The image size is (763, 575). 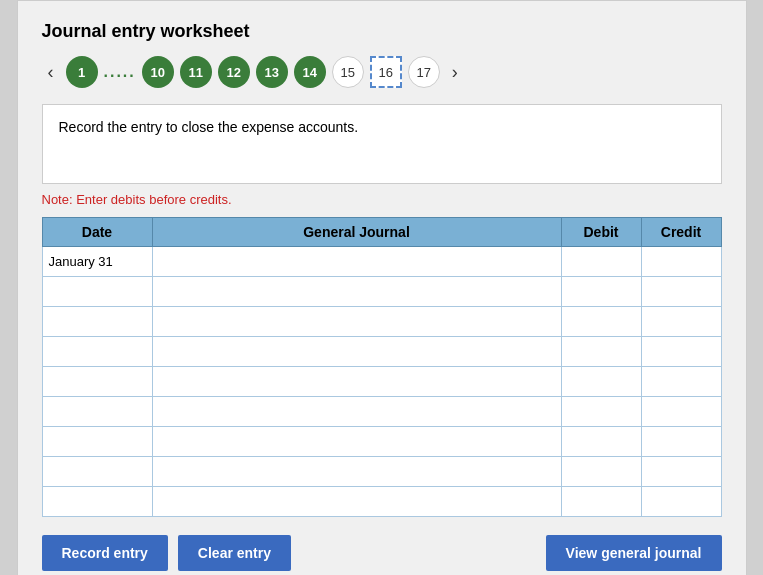 What do you see at coordinates (51, 72) in the screenshot?
I see `nav-prev-button: ‹` at bounding box center [51, 72].